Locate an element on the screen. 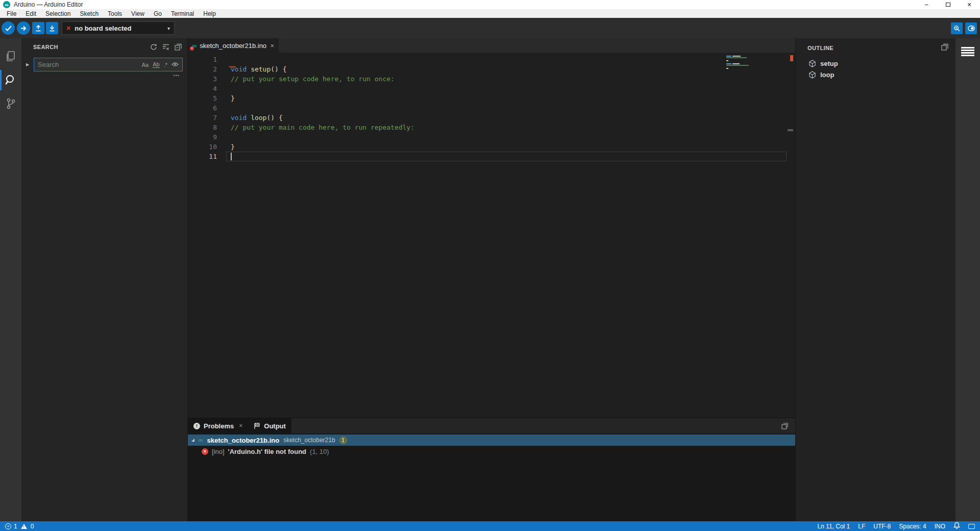 This screenshot has height=531, width=980. clear-search-icon is located at coordinates (166, 47).